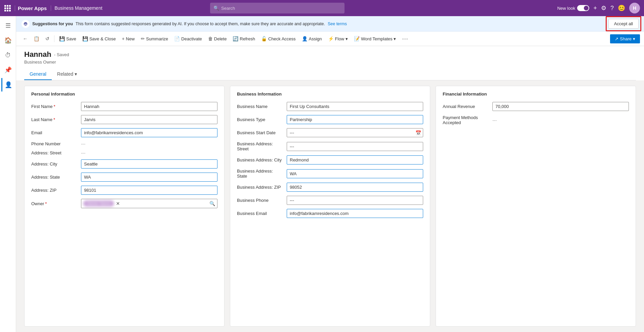  Describe the element at coordinates (8, 85) in the screenshot. I see `sidebar-item-contacts: 👤` at that location.